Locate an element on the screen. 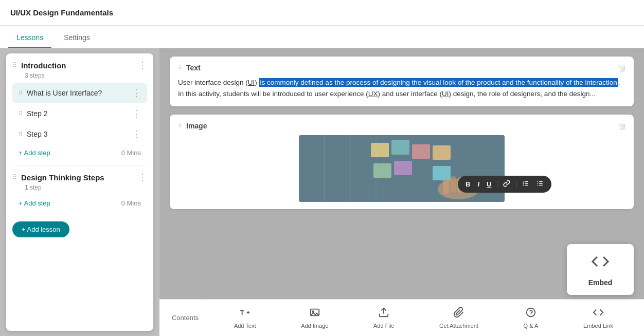 Image resolution: width=644 pixels, height=336 pixels. qa-action: Q & A is located at coordinates (531, 318).